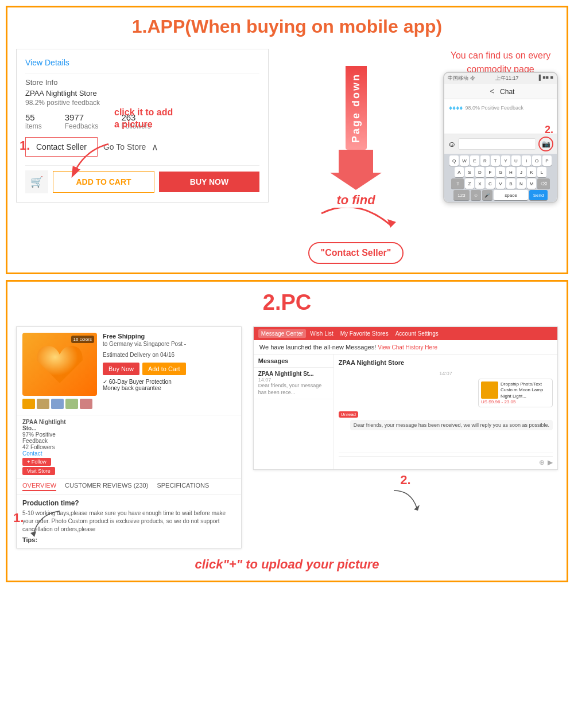 The image size is (574, 728). I want to click on contact-seller-button: Contact Seller, so click(61, 147).